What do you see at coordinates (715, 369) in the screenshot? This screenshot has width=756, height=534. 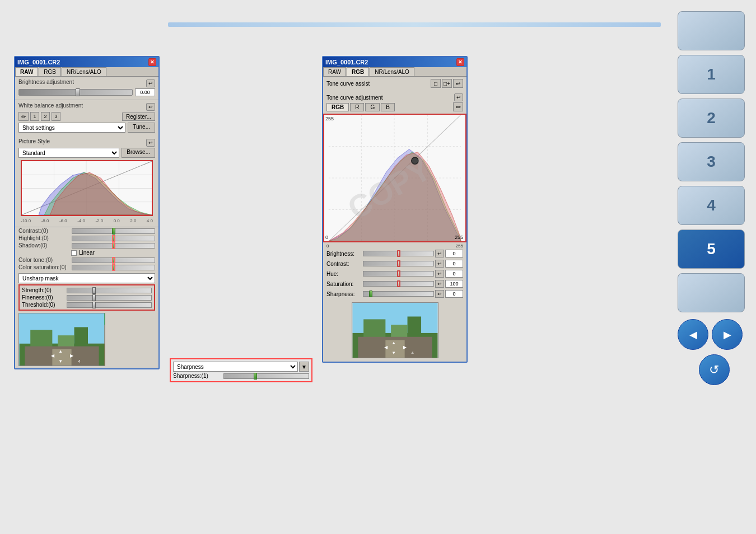 I see `refresh-btn: ↺` at bounding box center [715, 369].